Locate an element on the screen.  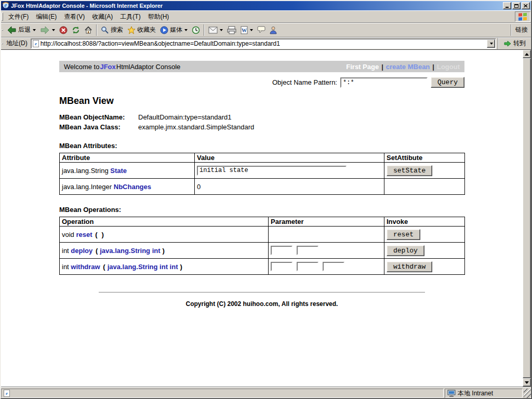
back-label: 后退 is located at coordinates (24, 30).